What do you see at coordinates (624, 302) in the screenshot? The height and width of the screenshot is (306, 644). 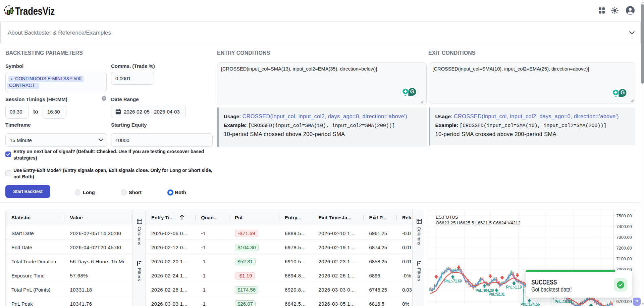 I see `svg-text: 6700.00` at bounding box center [624, 302].